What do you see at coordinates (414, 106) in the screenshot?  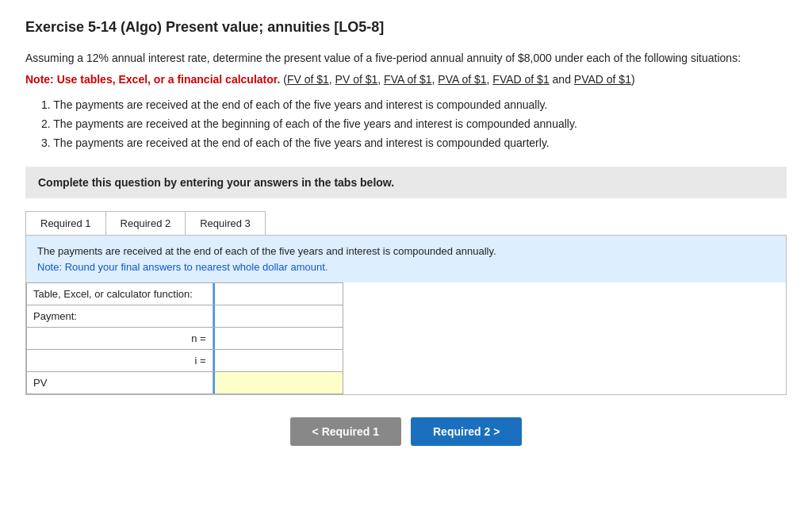 I see `situation-1: 1. The payments are received at the end …` at bounding box center [414, 106].